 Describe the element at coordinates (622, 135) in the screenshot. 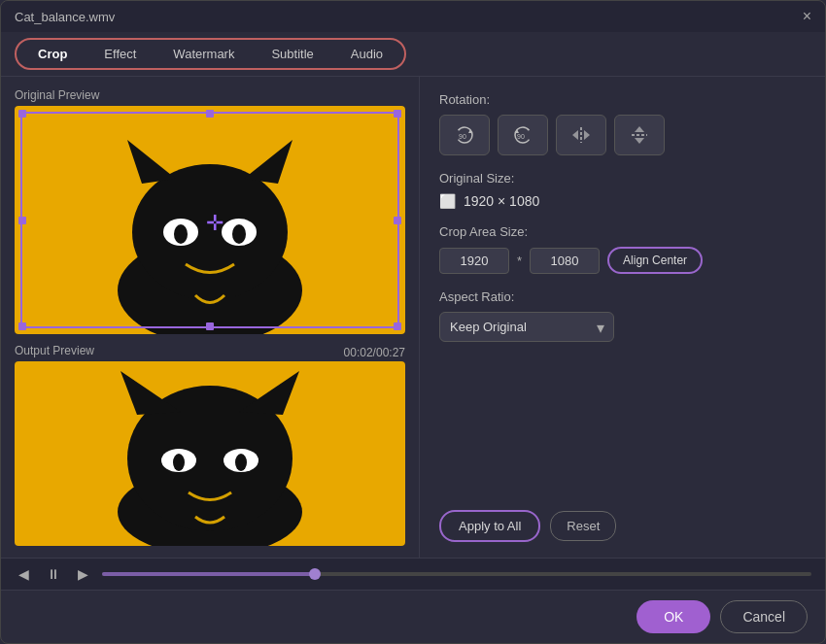

I see `rotation-buttons: 90 90` at that location.